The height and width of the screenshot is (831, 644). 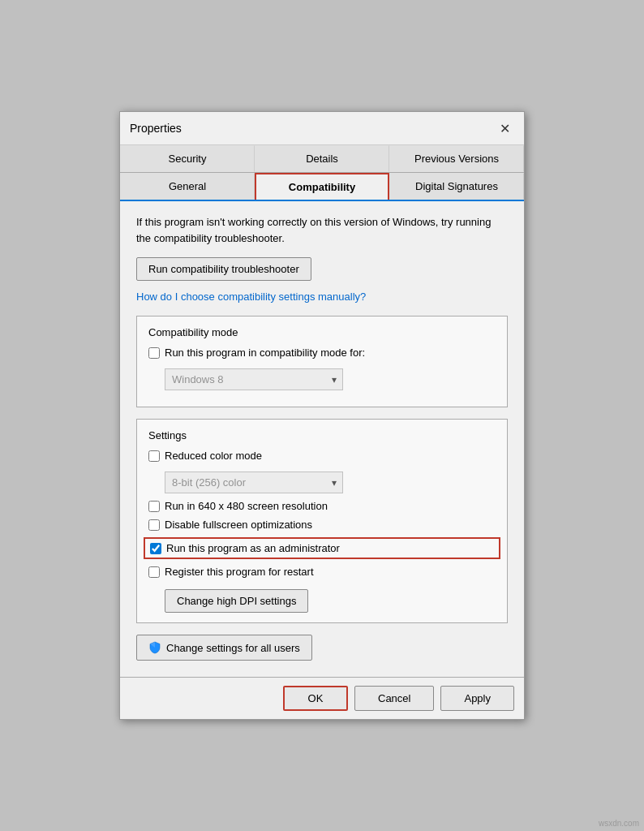 I want to click on ok-button: OK, so click(x=316, y=698).